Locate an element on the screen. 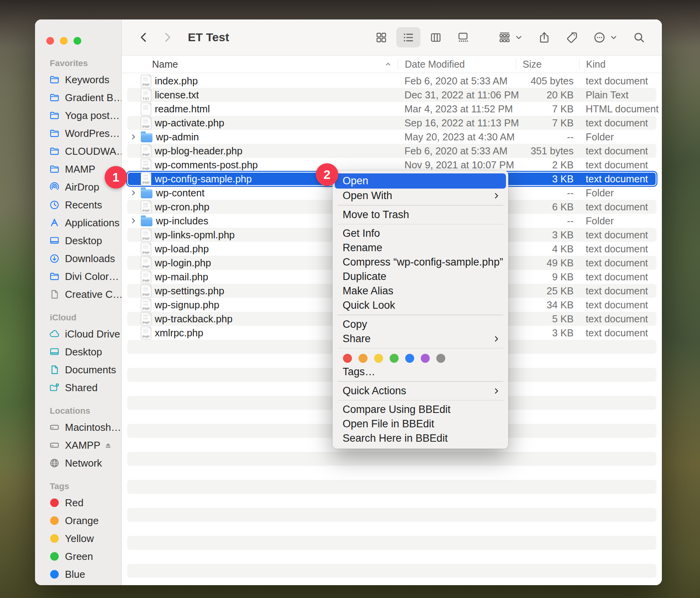 The height and width of the screenshot is (598, 700). eject-icon is located at coordinates (108, 445).